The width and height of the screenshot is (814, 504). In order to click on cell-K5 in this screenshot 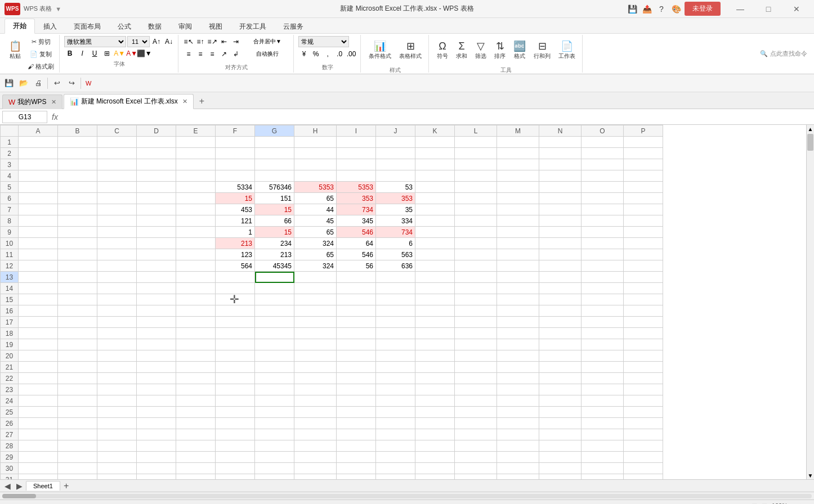, I will do `click(435, 187)`.